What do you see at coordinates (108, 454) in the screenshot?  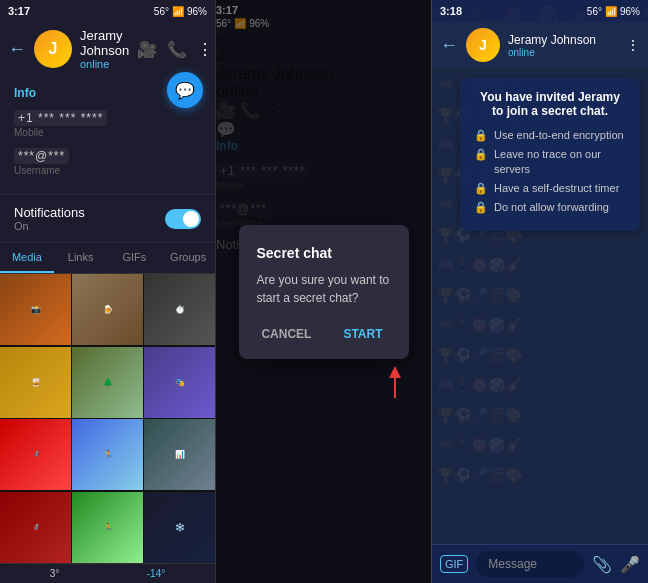 I see `media-cell-8: 🏃` at bounding box center [108, 454].